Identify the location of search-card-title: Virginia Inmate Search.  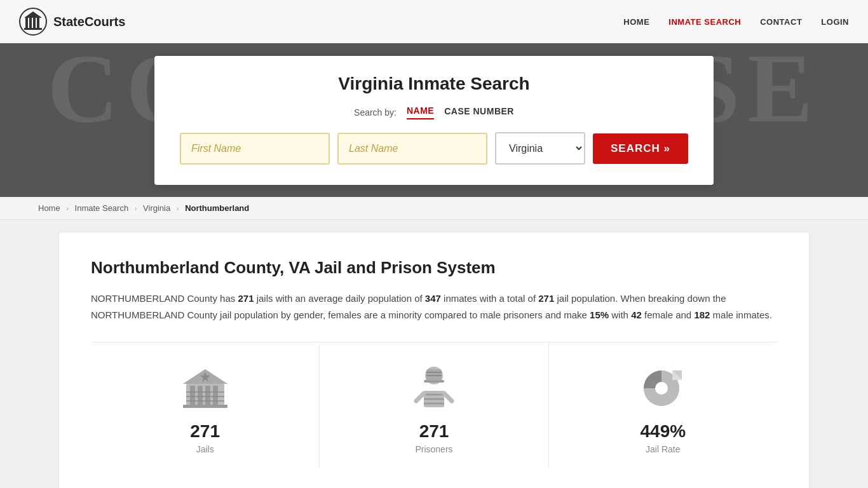
(434, 84).